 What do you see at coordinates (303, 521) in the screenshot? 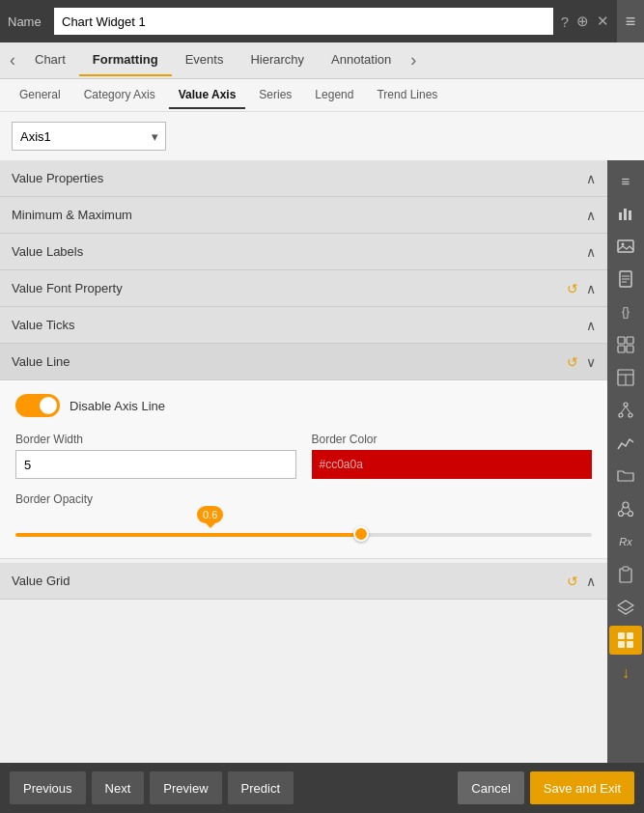
I see `border-opacity-slider-container: 0.6` at bounding box center [303, 521].